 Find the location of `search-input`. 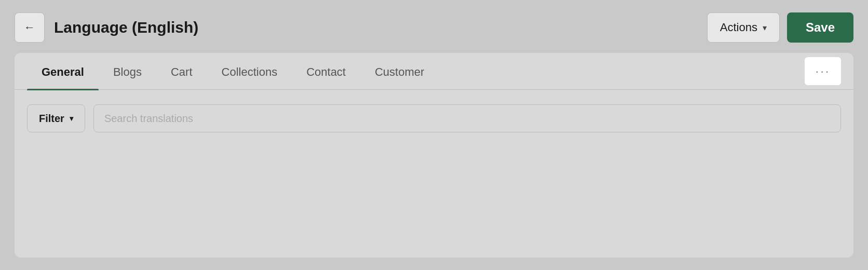

search-input is located at coordinates (467, 118).